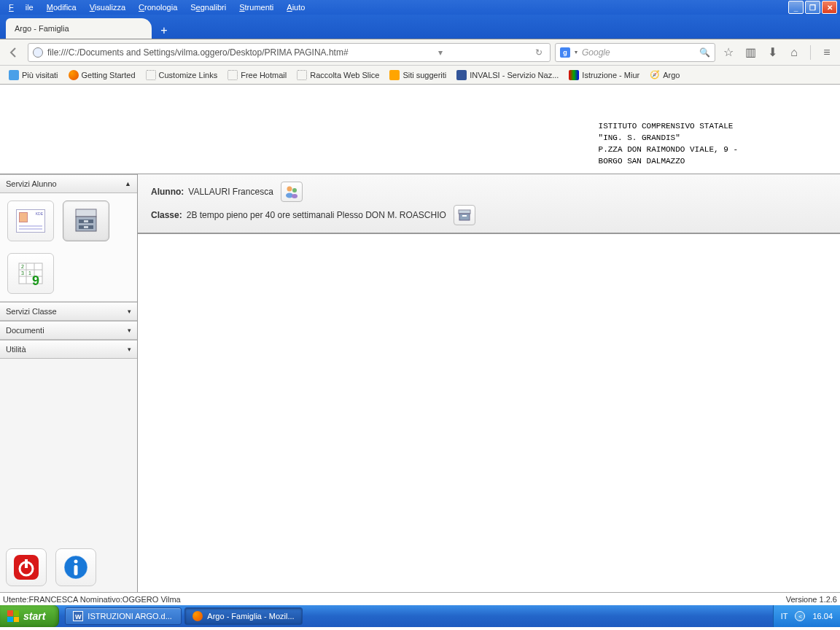 This screenshot has height=630, width=840. I want to click on system-tray: IT < 16.04, so click(806, 616).